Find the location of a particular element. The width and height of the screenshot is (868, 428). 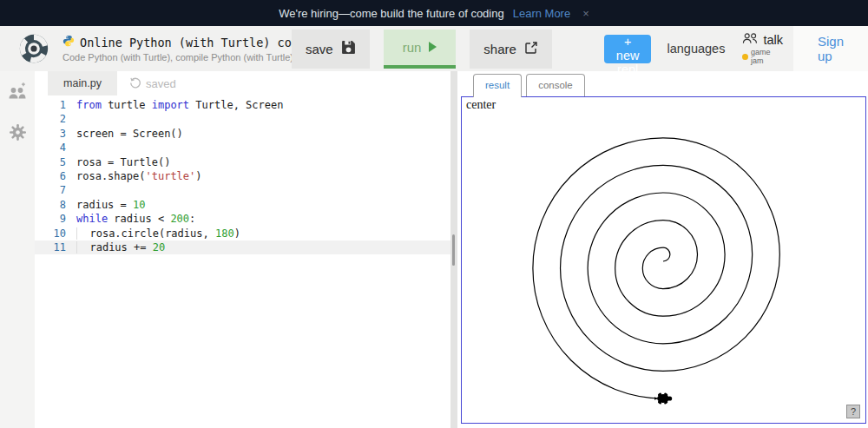

save-button: save is located at coordinates (331, 49).